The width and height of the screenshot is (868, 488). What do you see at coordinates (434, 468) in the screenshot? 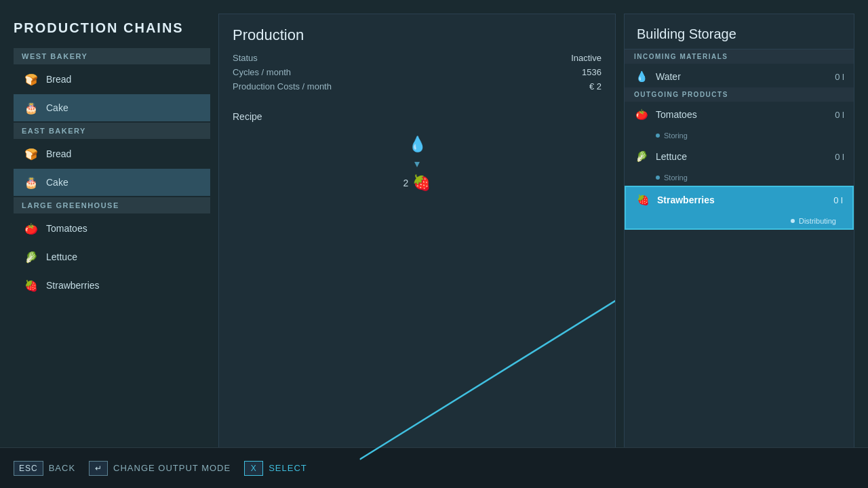
I see `bottom-bar: ESC BACK ↵ CHANGE OUTPUT MODE X SELECT` at bounding box center [434, 468].